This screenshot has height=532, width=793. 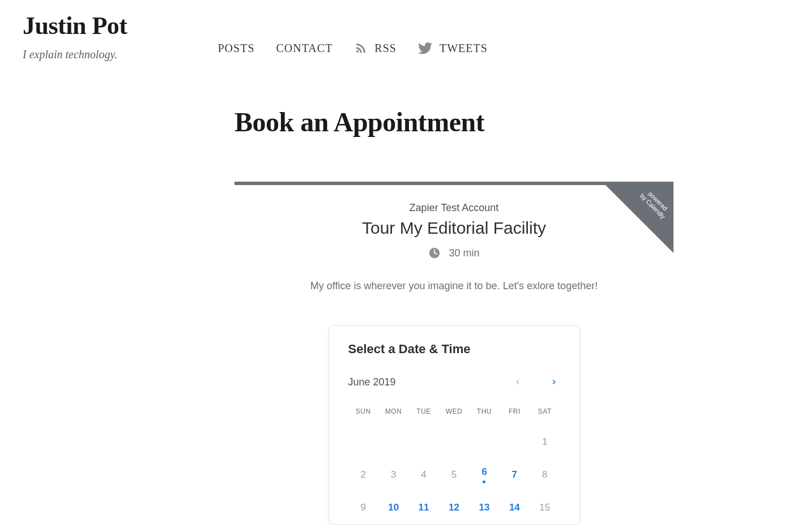 What do you see at coordinates (463, 49) in the screenshot?
I see `nav-label: TWEETS` at bounding box center [463, 49].